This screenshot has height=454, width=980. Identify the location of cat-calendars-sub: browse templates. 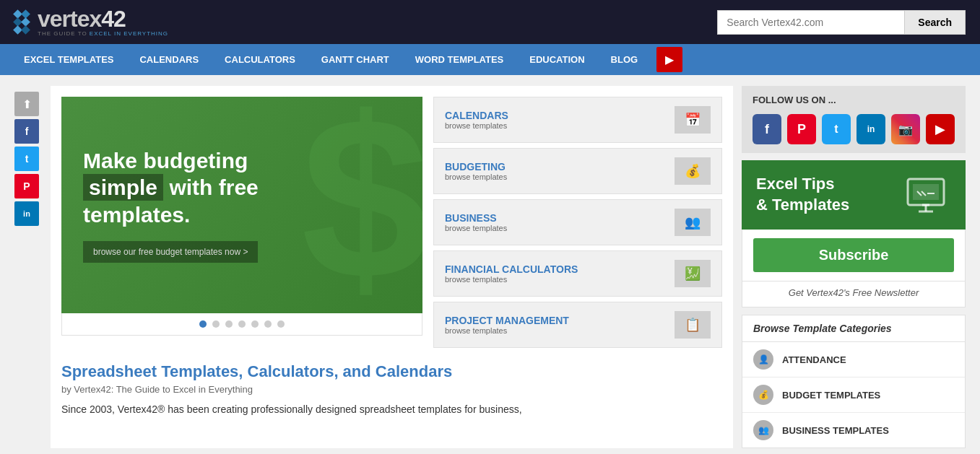
(477, 126).